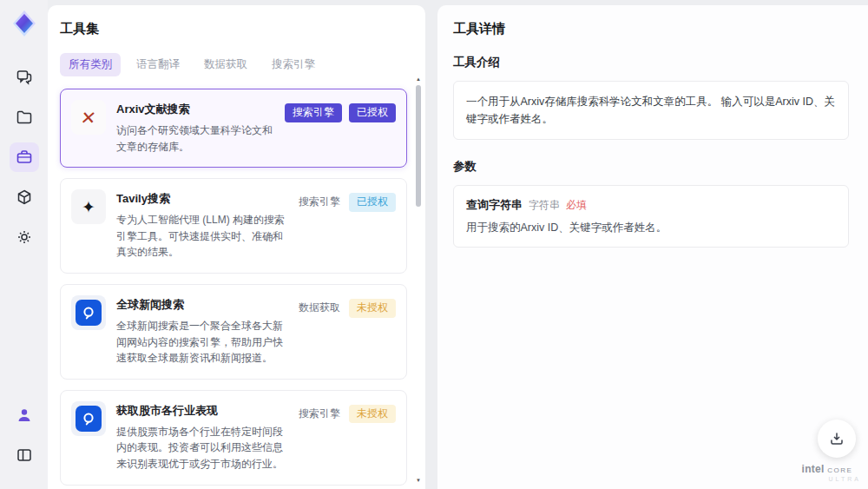 The width and height of the screenshot is (868, 489). What do you see at coordinates (24, 415) in the screenshot?
I see `user-profile-button` at bounding box center [24, 415].